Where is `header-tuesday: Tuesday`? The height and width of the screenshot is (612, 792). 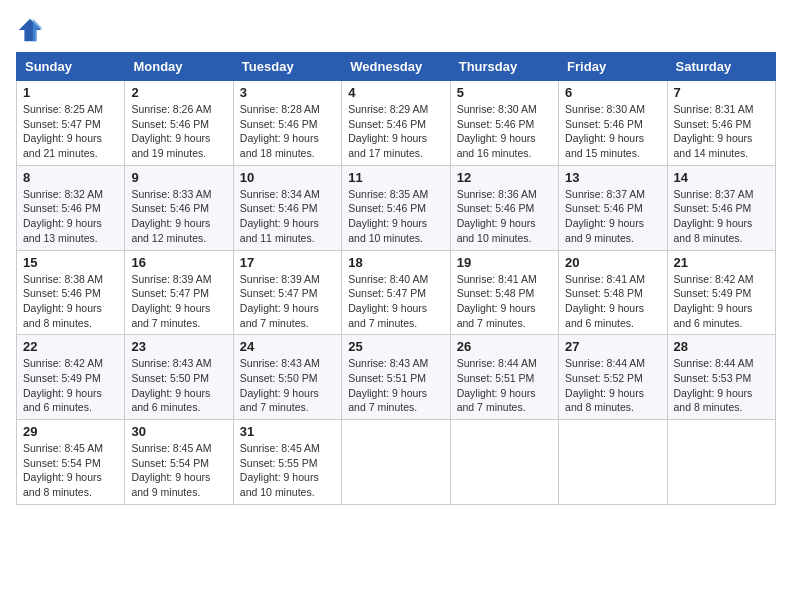
header-tuesday: Tuesday is located at coordinates (287, 67).